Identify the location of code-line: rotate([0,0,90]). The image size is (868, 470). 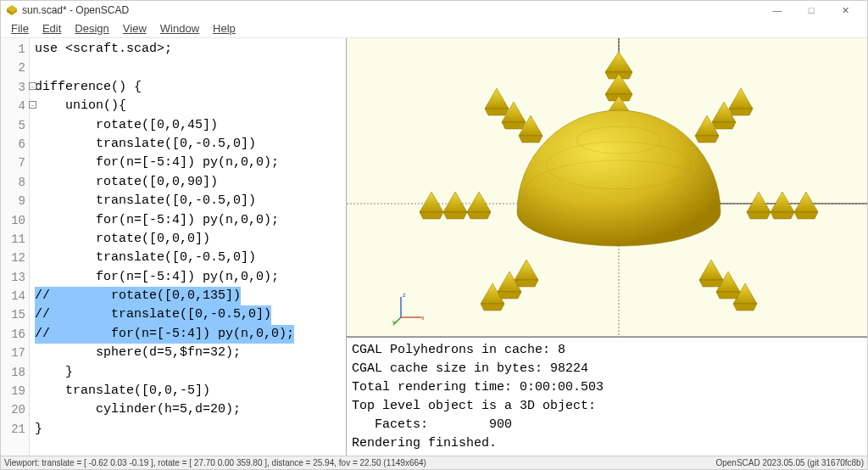
(188, 182).